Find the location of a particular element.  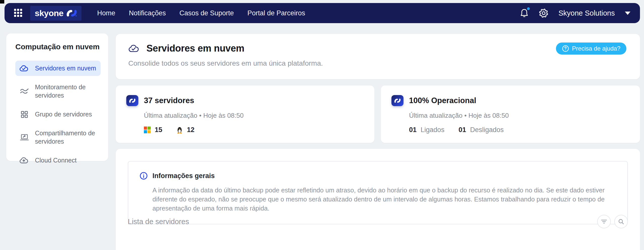

sidebar-item-label: Monitoramento de servidores is located at coordinates (66, 91).